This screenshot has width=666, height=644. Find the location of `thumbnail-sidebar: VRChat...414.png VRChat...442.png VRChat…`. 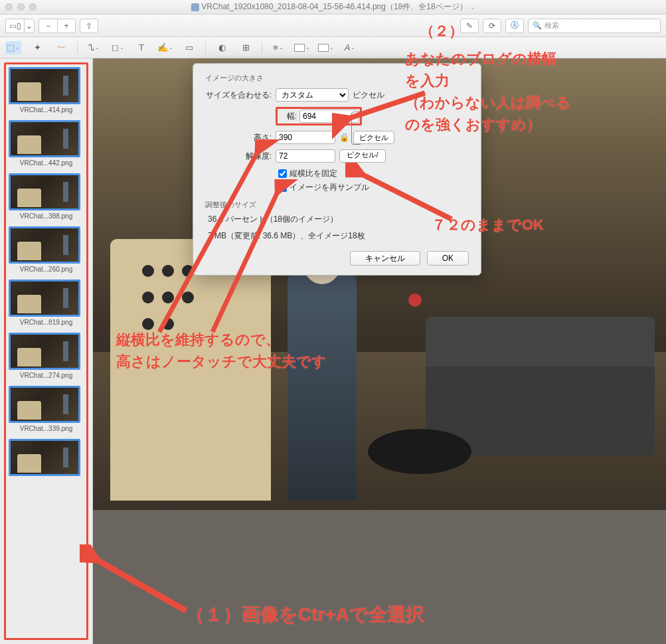

thumbnail-sidebar: VRChat...414.png VRChat...442.png VRChat… is located at coordinates (46, 351).